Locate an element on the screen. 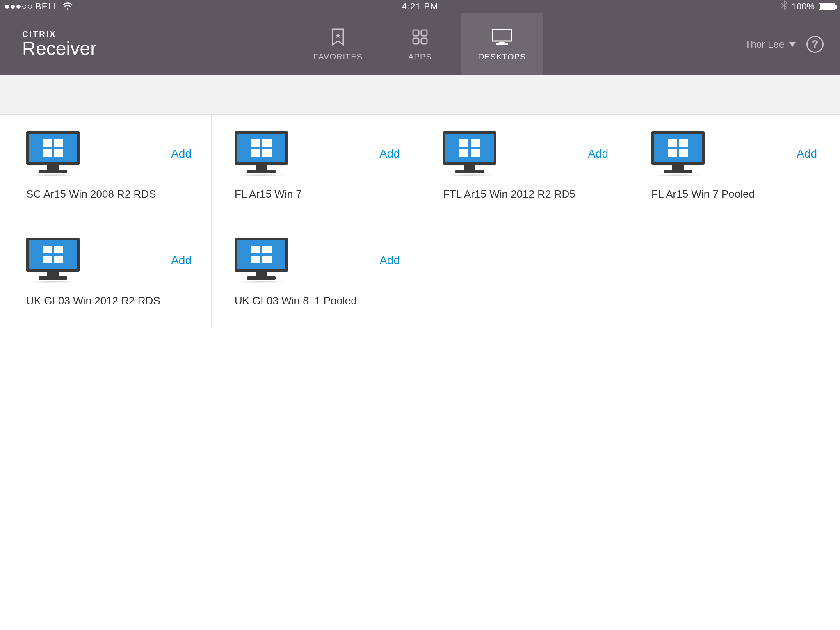 Image resolution: width=840 pixels, height=630 pixels. help-glyph: ? is located at coordinates (815, 44).